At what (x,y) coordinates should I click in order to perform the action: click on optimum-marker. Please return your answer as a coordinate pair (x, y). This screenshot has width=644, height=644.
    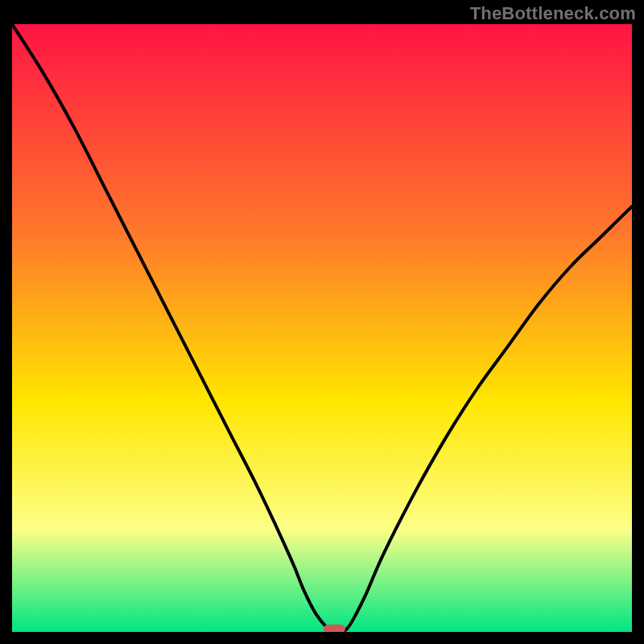
    Looking at the image, I should click on (335, 628).